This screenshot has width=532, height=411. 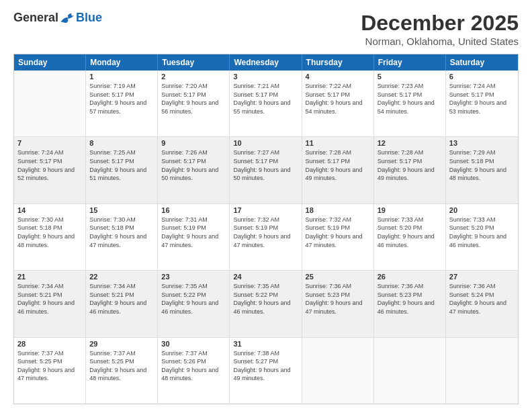 I want to click on day-number: 31, so click(x=265, y=344).